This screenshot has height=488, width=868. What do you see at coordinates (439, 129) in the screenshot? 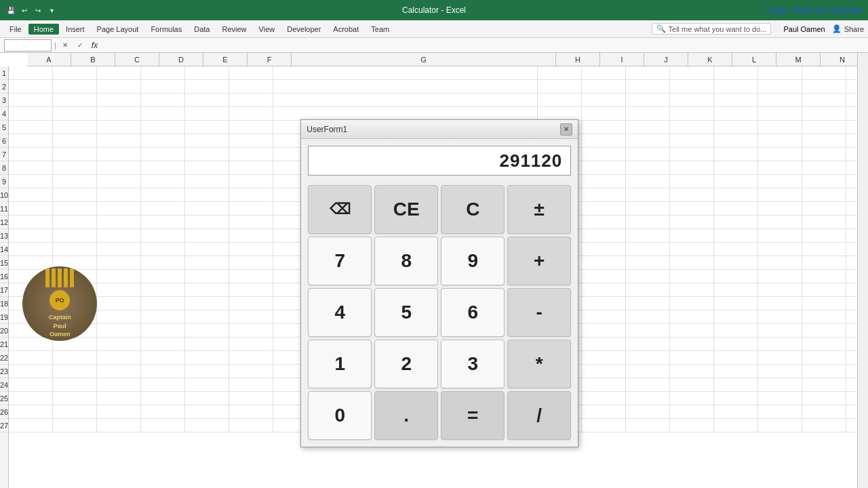
I see `dialog-titlebar: UserForm1 ✕` at bounding box center [439, 129].